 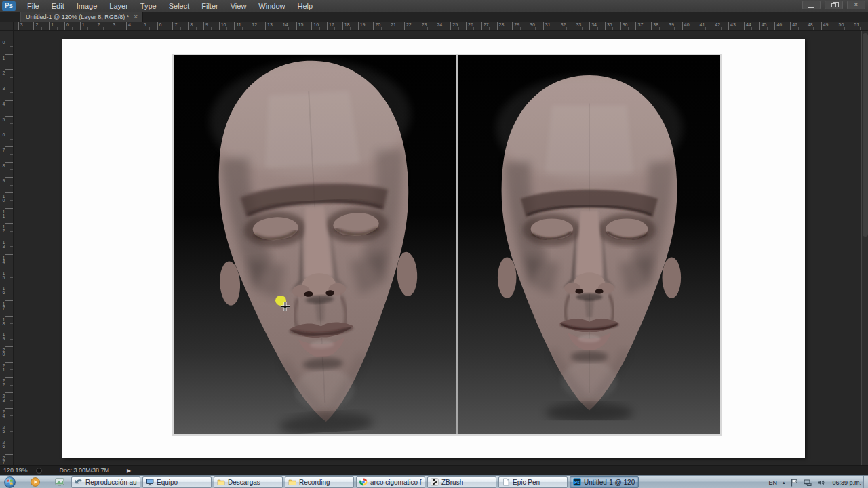 What do you see at coordinates (136, 17) in the screenshot?
I see `tab-close-icon: ×` at bounding box center [136, 17].